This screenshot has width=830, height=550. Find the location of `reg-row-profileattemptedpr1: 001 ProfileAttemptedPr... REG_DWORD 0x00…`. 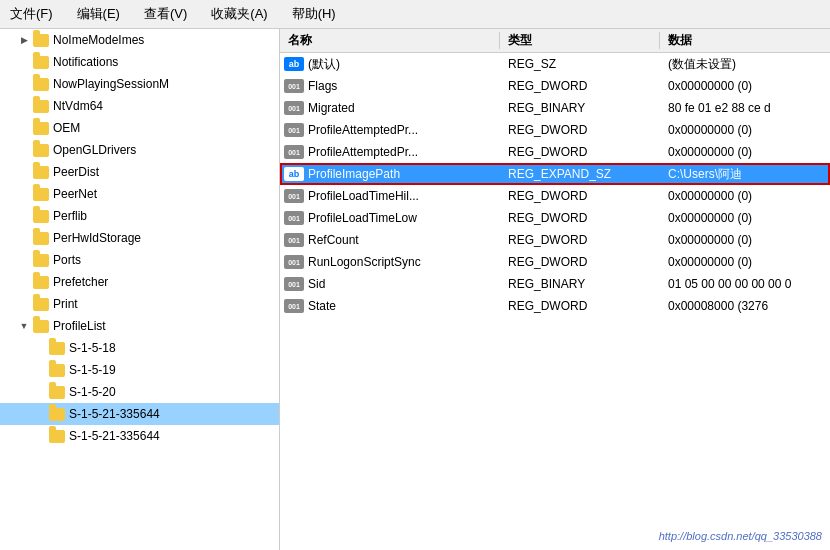

reg-row-profileattemptedpr1: 001 ProfileAttemptedPr... REG_DWORD 0x00… is located at coordinates (555, 130).